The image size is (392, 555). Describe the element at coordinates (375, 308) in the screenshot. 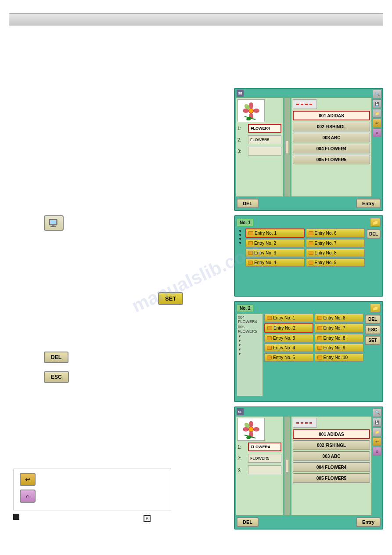

I see `panel3-folder-icon: 📁` at that location.